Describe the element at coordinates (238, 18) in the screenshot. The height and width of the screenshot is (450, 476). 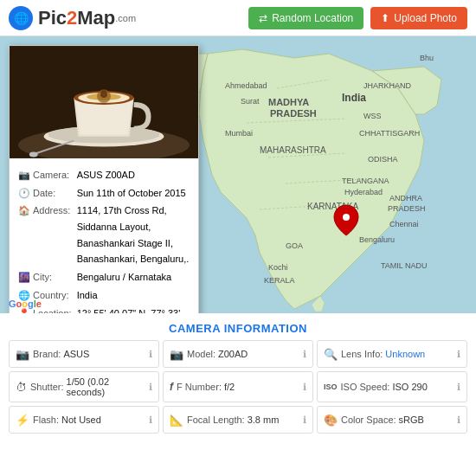
I see `header: 🌐 Pic2Map.com ⇄ Random Location ⬆ Upload…` at that location.